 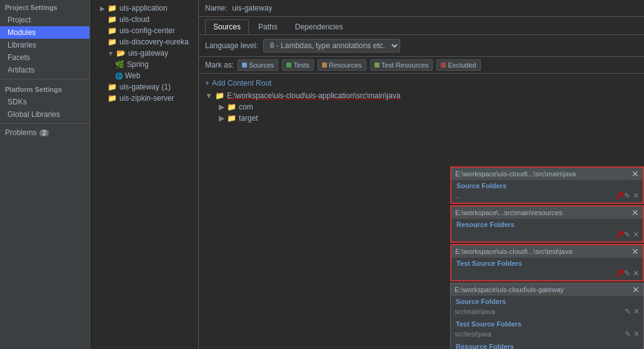 What do you see at coordinates (121, 53) in the screenshot?
I see `folder-open-icon: 📂` at bounding box center [121, 53].